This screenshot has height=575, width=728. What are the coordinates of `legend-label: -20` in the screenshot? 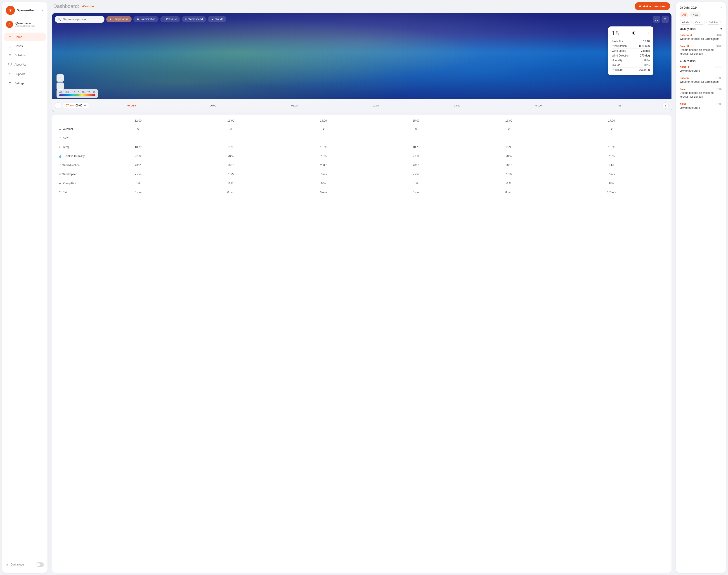 It's located at (67, 92).